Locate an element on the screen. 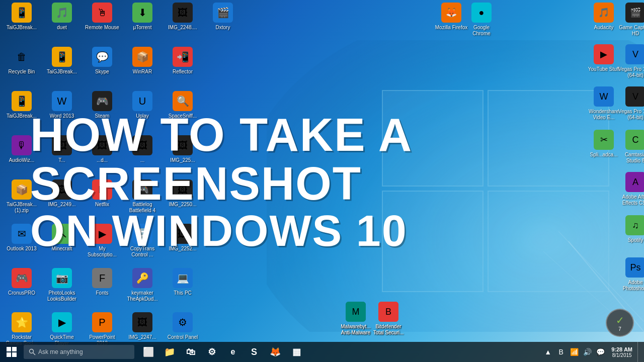 The height and width of the screenshot is (362, 644). taskbar-icon-edge: e is located at coordinates (233, 352).